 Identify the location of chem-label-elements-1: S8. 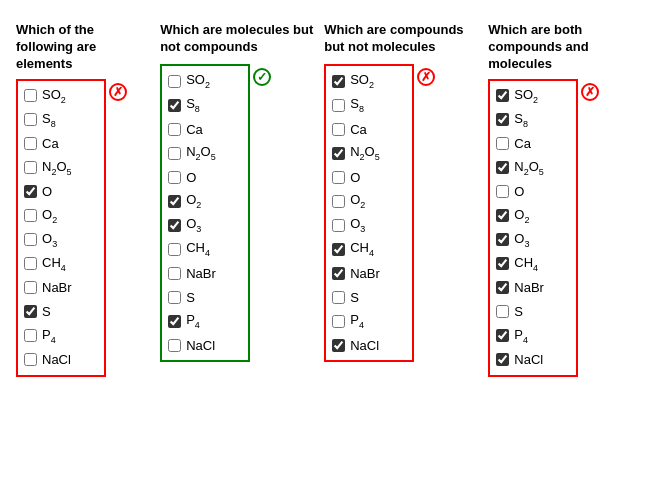
(49, 120).